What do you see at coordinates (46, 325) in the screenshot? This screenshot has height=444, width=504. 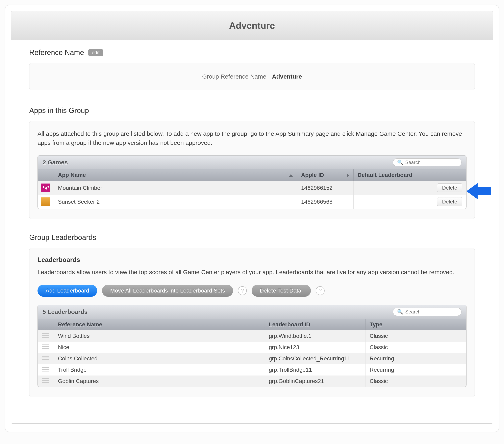 I see `col-handle` at bounding box center [46, 325].